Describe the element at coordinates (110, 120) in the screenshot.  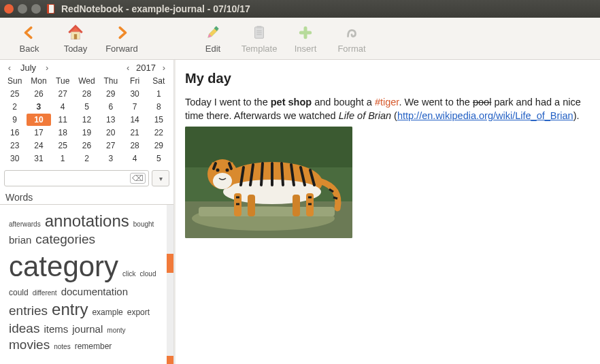
I see `calendar-day: 13` at that location.